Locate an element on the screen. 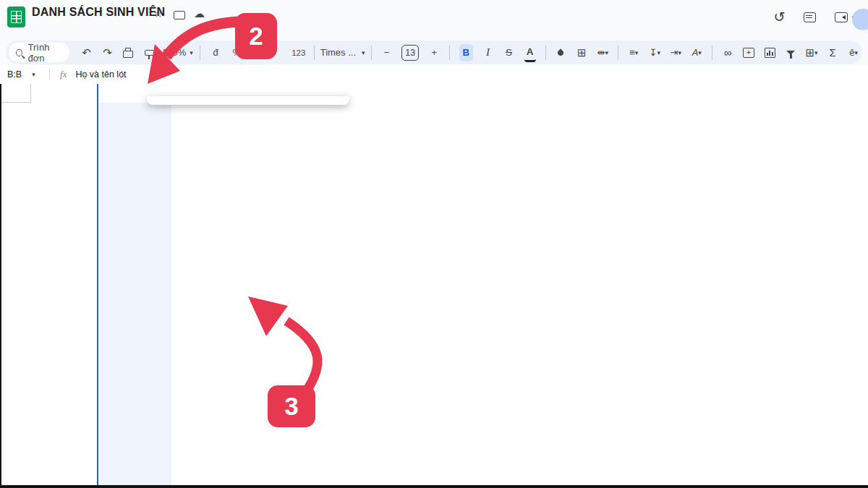 The height and width of the screenshot is (488, 868). borders-button: ⊞ is located at coordinates (582, 53).